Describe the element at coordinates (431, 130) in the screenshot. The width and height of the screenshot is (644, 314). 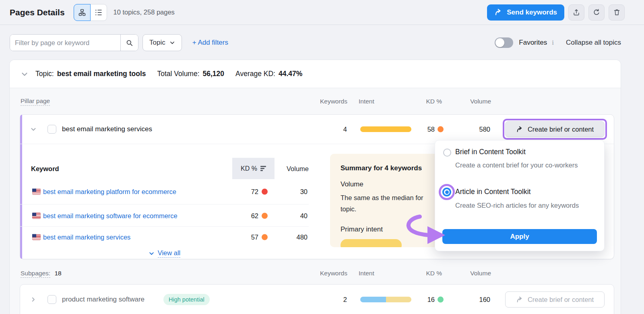
I see `pillar-kd-value: 58` at that location.